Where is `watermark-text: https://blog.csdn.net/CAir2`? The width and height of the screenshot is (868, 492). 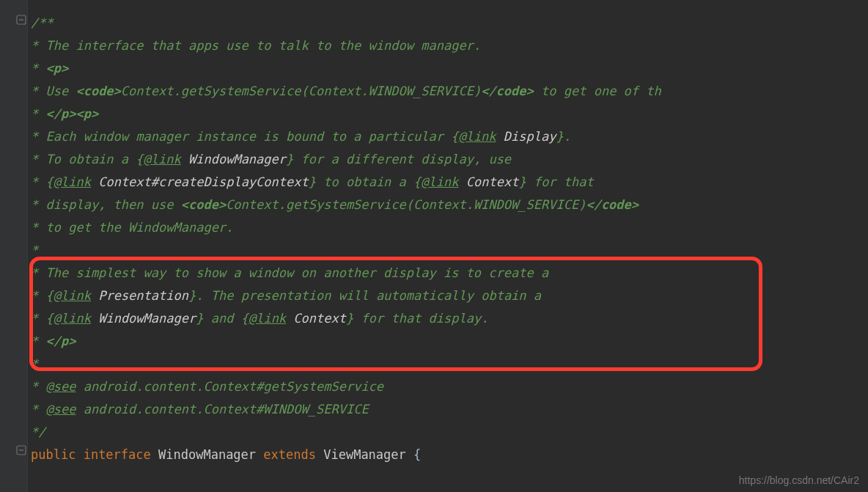
watermark-text: https://blog.csdn.net/CAir2 is located at coordinates (799, 480).